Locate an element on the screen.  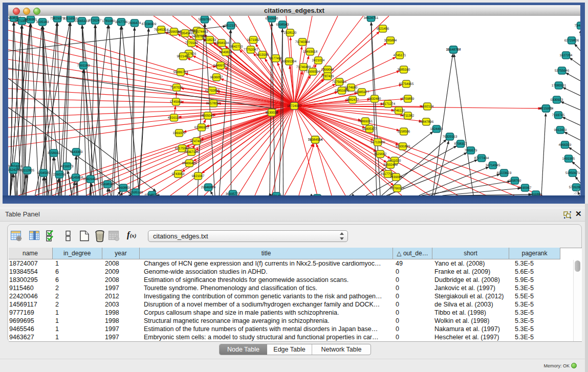
svg-text: 2421024 is located at coordinates (318, 60).